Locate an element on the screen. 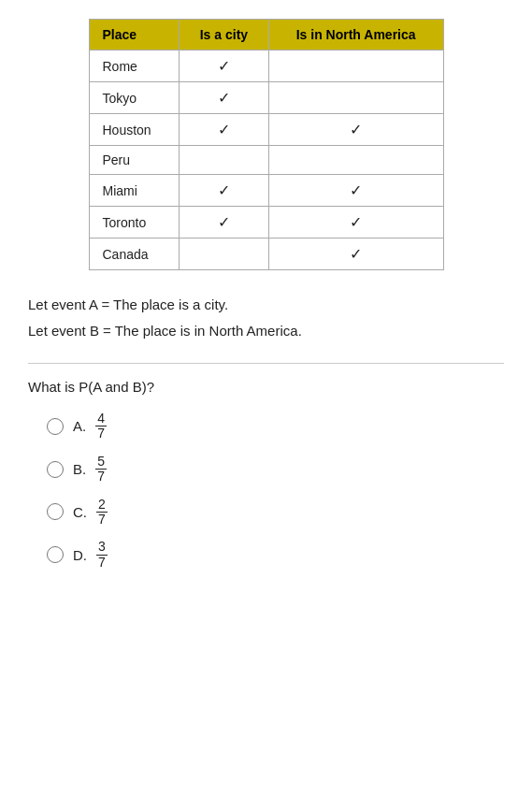 The height and width of the screenshot is (795, 532). check-city-0: ✓ is located at coordinates (224, 65).